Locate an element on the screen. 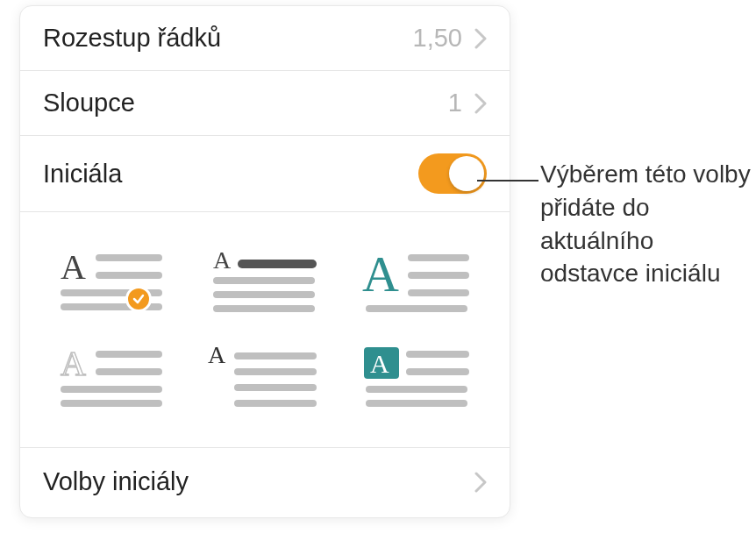  columns-label: Sloupce is located at coordinates (89, 103).